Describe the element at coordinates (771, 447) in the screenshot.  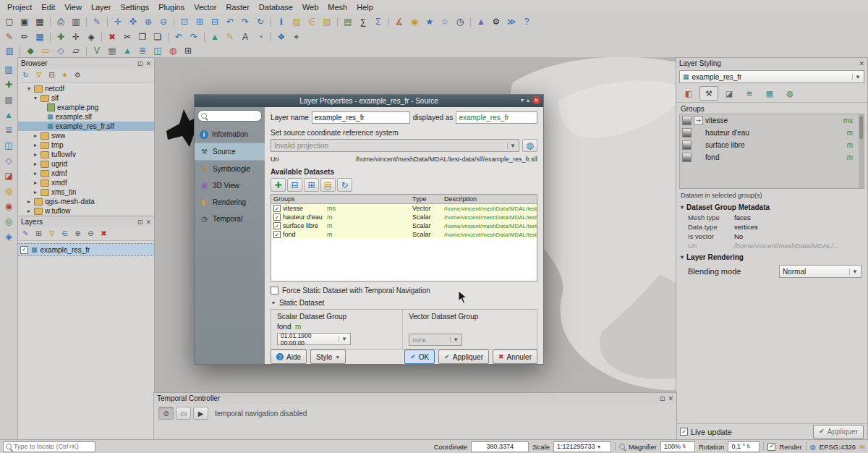
I see `render-checkbox: ✓` at that location.